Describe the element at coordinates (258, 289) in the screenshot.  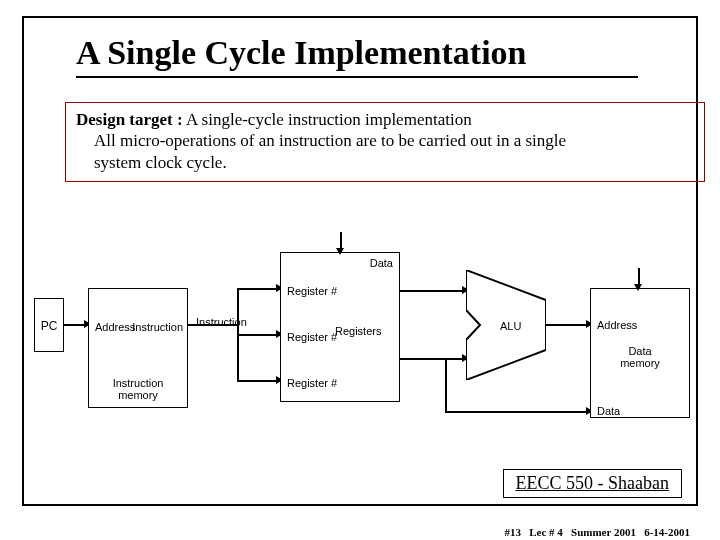
I see `wire-to-reg1` at that location.